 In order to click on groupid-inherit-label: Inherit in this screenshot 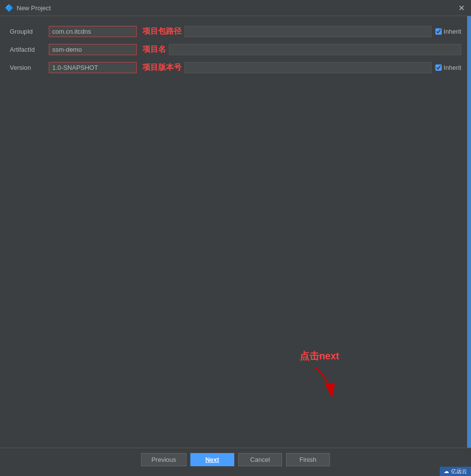, I will do `click(452, 31)`.